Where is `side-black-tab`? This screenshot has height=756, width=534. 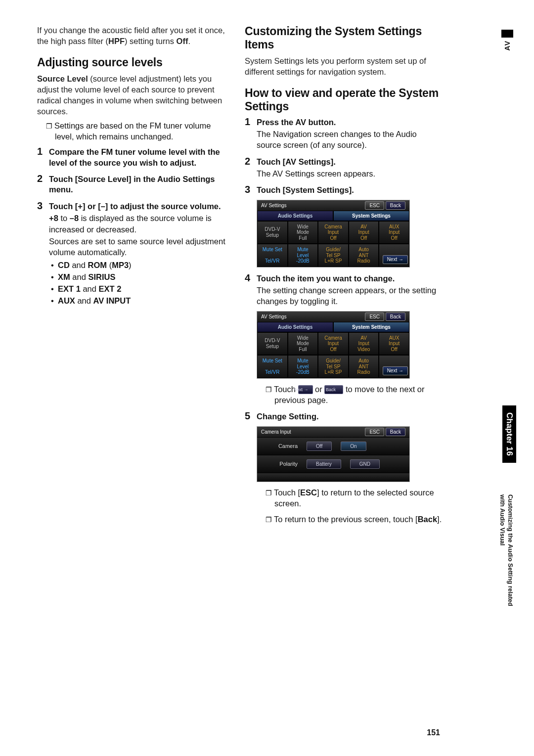
side-black-tab is located at coordinates (507, 34).